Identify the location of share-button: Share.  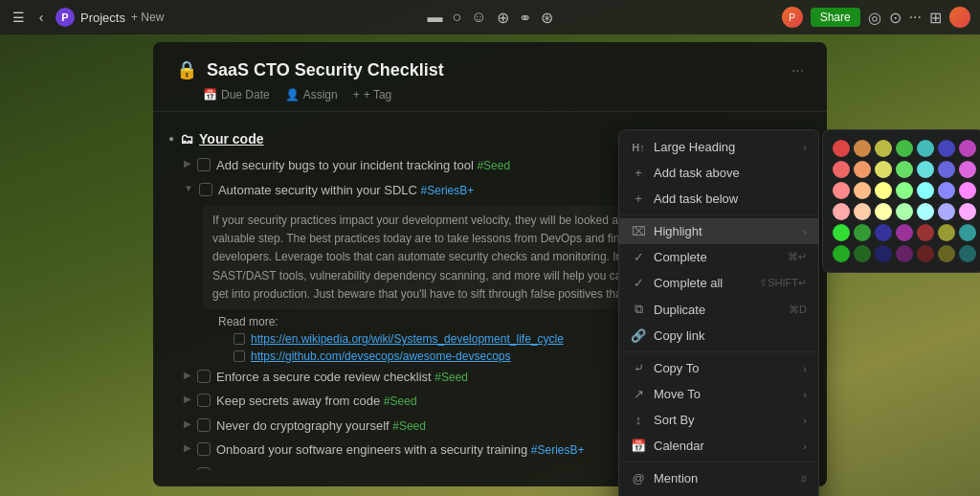
(835, 17).